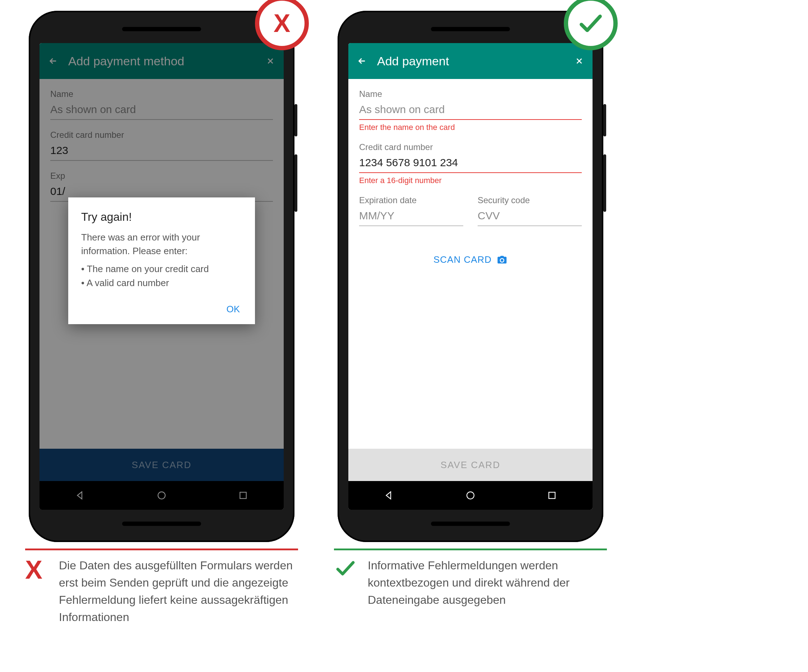 The width and height of the screenshot is (808, 672). Describe the element at coordinates (162, 61) in the screenshot. I see `appbar: Add payment method` at that location.